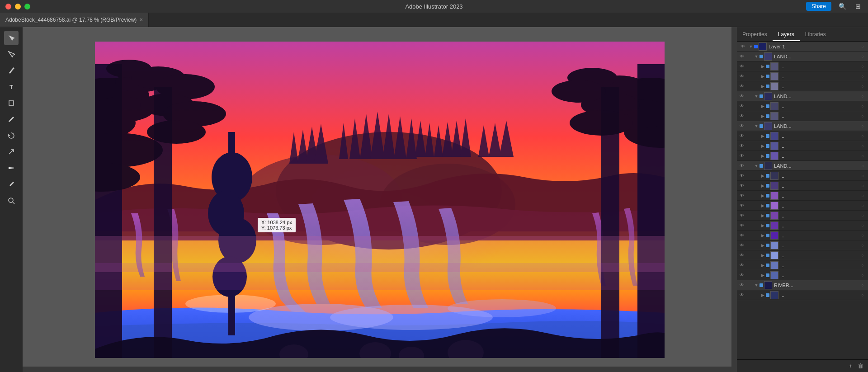 The height and width of the screenshot is (372, 868). What do you see at coordinates (863, 176) in the screenshot?
I see `layer-lock-13: ○` at bounding box center [863, 176].